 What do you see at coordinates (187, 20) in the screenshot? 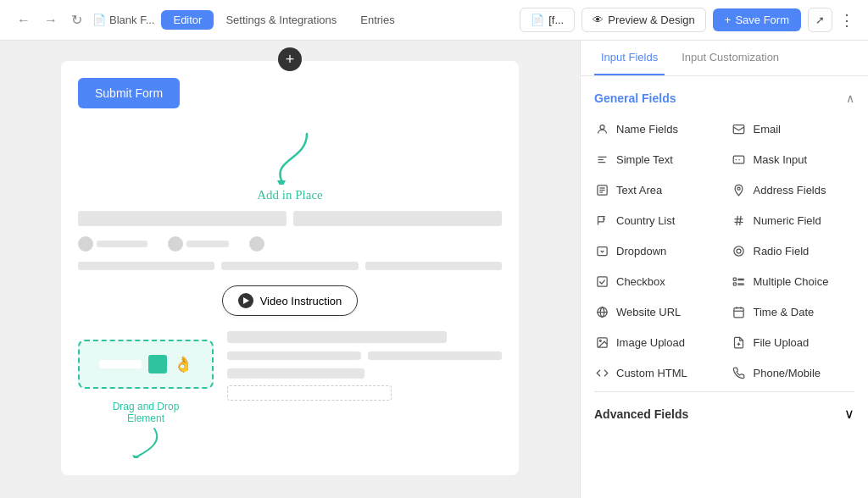
I see `tab-editor: Editor` at bounding box center [187, 20].